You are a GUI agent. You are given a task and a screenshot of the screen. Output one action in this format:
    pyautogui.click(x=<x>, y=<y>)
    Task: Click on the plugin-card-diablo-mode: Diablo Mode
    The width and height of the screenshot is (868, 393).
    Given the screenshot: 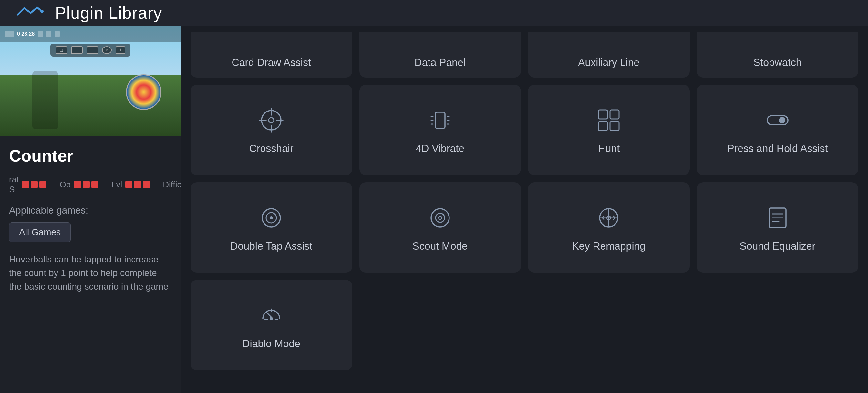 What is the action you would take?
    pyautogui.click(x=272, y=325)
    